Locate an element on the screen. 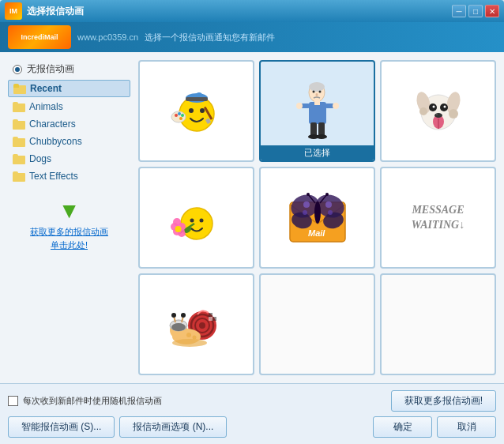  anim-cell-2: 已选择 is located at coordinates (318, 111).